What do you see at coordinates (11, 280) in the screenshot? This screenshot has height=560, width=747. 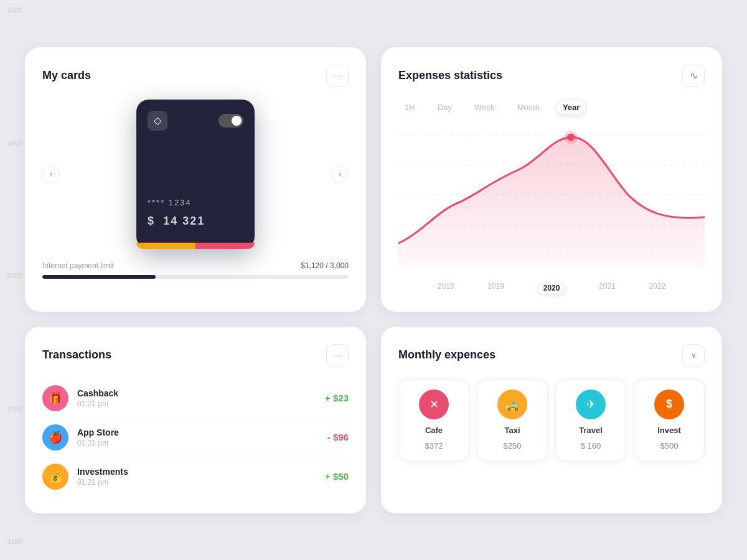 I see `y-axis: $500 $400 $300 $200 $100` at bounding box center [11, 280].